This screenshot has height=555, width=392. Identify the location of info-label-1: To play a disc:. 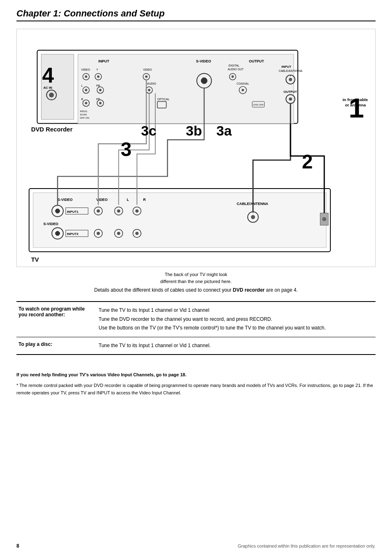
(58, 346).